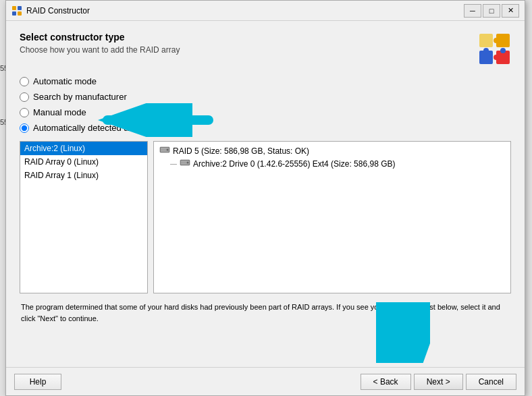  What do you see at coordinates (491, 382) in the screenshot?
I see `cancel-button: Cancel` at bounding box center [491, 382].